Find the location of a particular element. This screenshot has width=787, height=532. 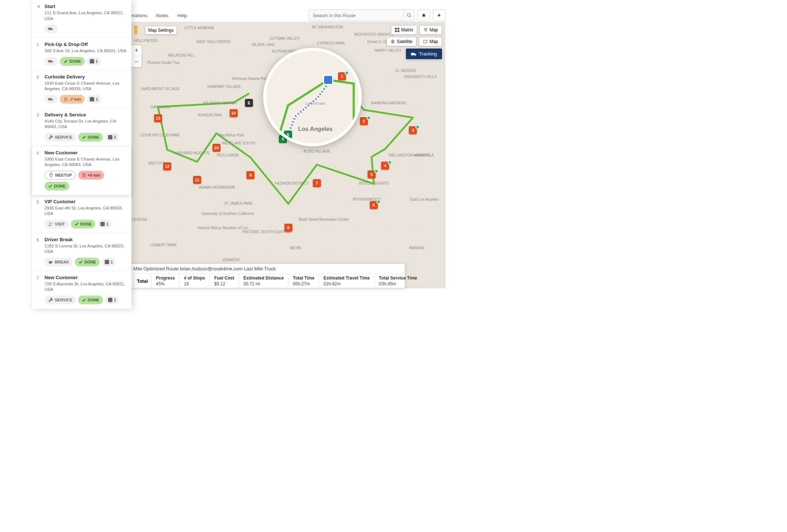

stat-value: 05h:27m is located at coordinates (304, 284).